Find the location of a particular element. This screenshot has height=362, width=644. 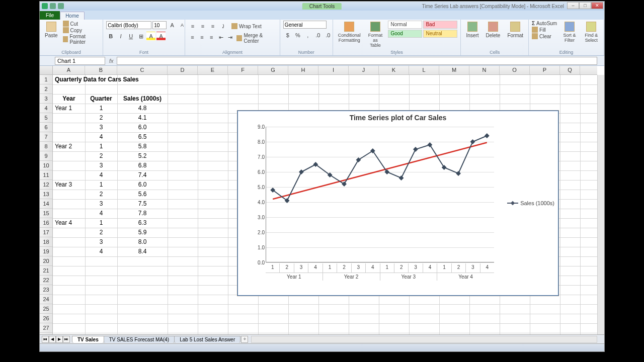

dec-decimal-button: .0 is located at coordinates (328, 35).